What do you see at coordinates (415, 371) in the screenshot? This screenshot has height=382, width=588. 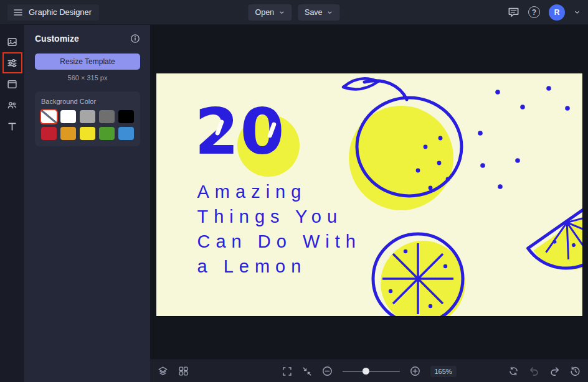 I see `zoom-in-icon` at bounding box center [415, 371].